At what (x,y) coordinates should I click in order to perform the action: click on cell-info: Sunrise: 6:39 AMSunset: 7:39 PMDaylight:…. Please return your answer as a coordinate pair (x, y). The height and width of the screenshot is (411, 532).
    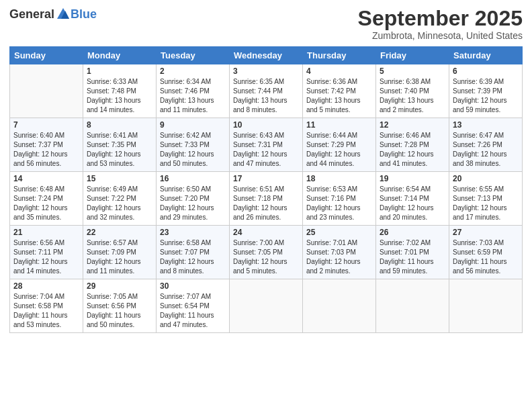
    Looking at the image, I should click on (486, 96).